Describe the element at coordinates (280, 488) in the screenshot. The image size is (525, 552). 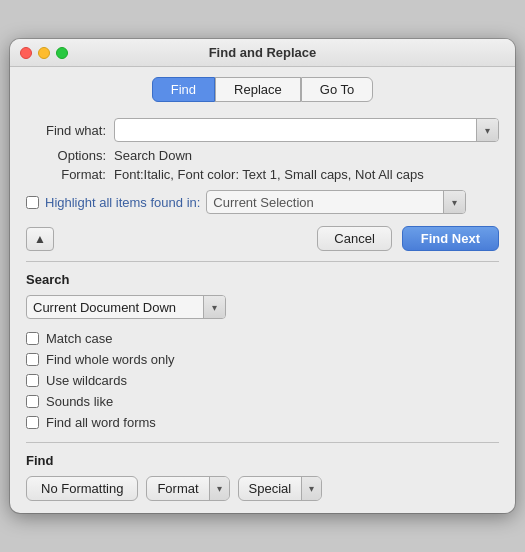
I see `special-dropdown-button: Special ▾` at that location.